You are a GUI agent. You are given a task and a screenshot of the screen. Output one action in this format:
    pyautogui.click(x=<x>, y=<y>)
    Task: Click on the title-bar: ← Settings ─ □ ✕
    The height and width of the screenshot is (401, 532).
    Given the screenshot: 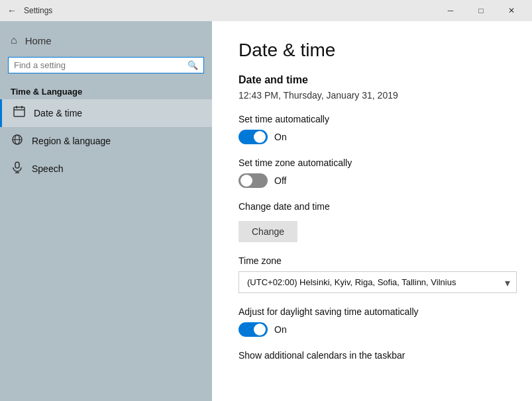 What is the action you would take?
    pyautogui.click(x=266, y=11)
    